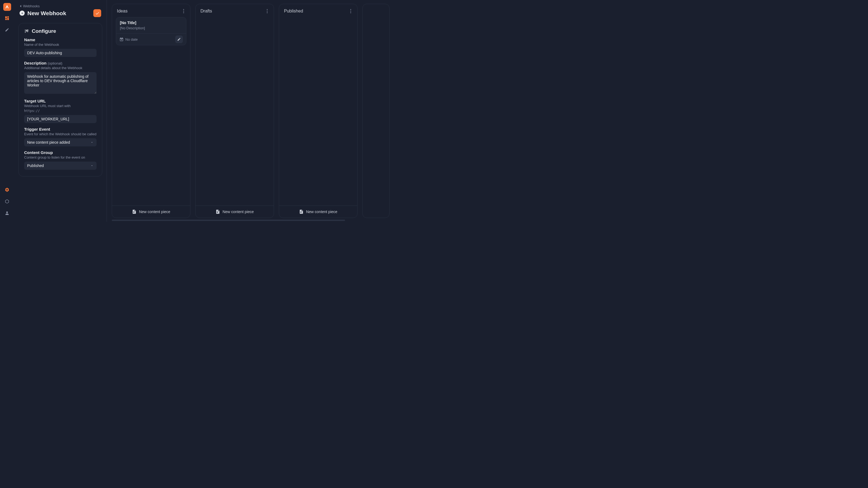 This screenshot has height=488, width=868. What do you see at coordinates (318, 111) in the screenshot?
I see `column-published: Published New content piece` at bounding box center [318, 111].